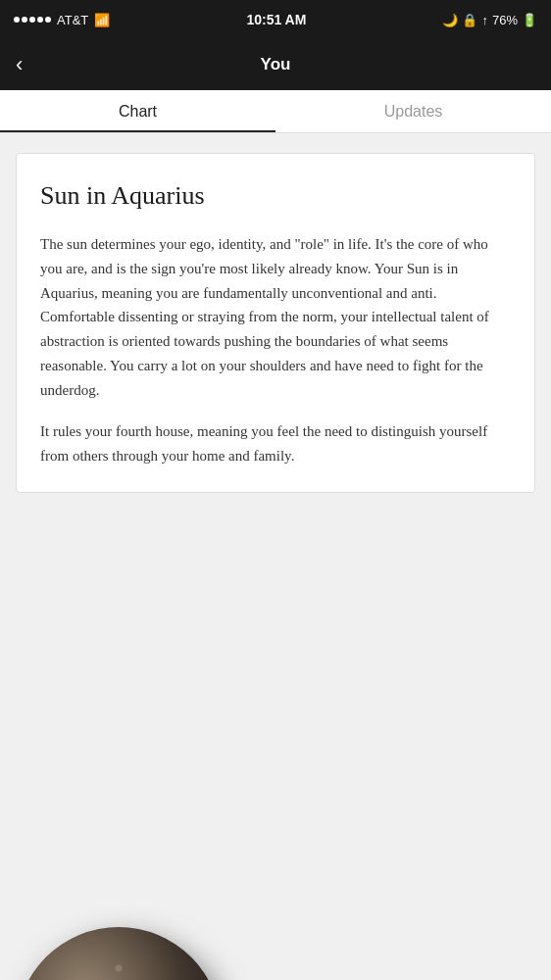 The width and height of the screenshot is (551, 980). What do you see at coordinates (137, 112) in the screenshot?
I see `tab-chart: Chart` at bounding box center [137, 112].